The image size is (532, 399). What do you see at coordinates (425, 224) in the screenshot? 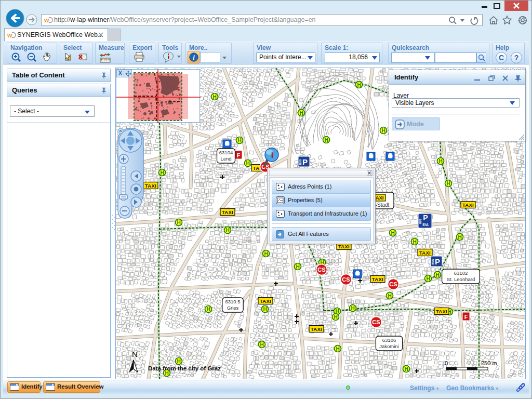
I see `svg-text: E/A` at bounding box center [425, 224].